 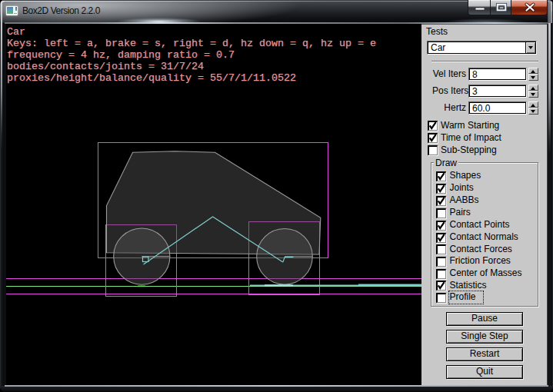 I want to click on svg-text:bodies/contacts/joints = 31/7/: bodies/contacts/joints = 31/7/24, so click(x=105, y=66).